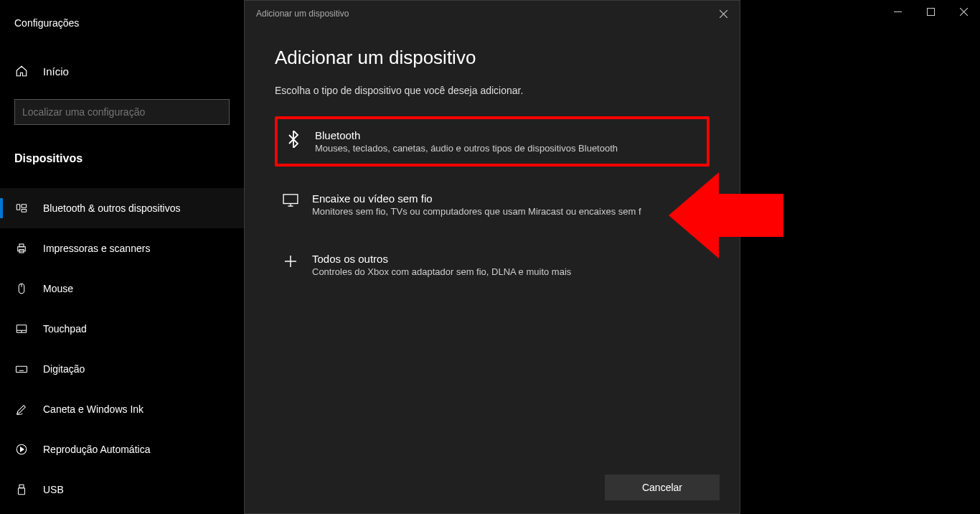  I want to click on option-desc: Monitores sem fio, TVs ou computadores q…, so click(476, 211).